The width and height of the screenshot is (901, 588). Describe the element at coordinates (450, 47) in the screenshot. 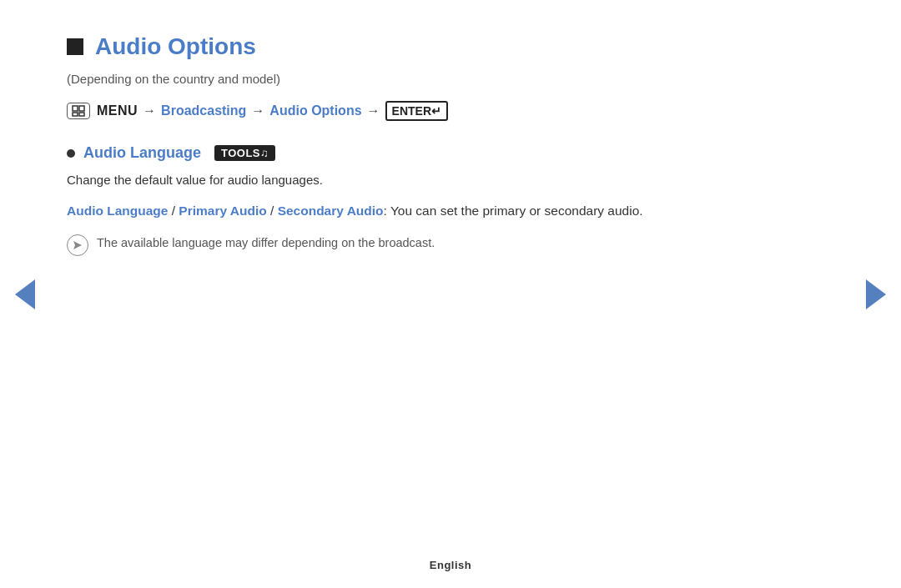

I see `title-row: Audio Options` at that location.